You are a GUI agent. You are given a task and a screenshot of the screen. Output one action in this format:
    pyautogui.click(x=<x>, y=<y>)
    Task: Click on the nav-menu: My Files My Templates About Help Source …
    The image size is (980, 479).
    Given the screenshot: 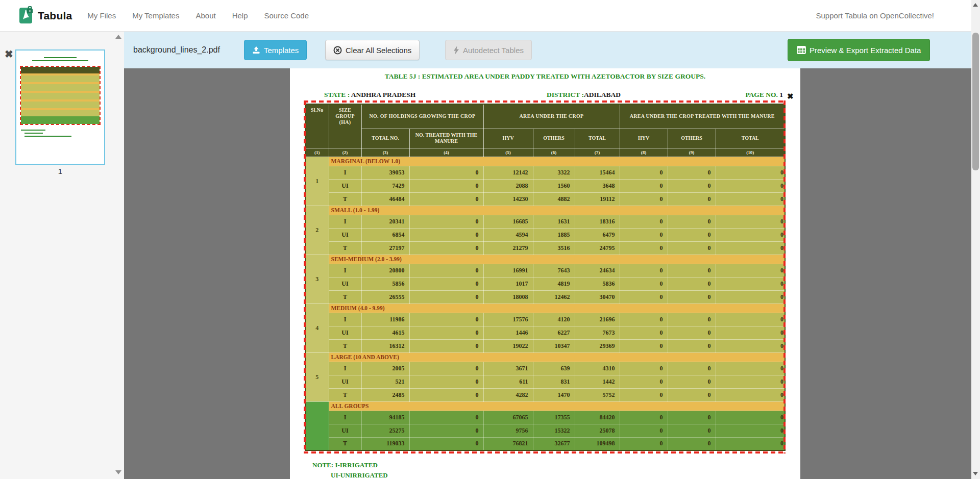 What is the action you would take?
    pyautogui.click(x=198, y=15)
    